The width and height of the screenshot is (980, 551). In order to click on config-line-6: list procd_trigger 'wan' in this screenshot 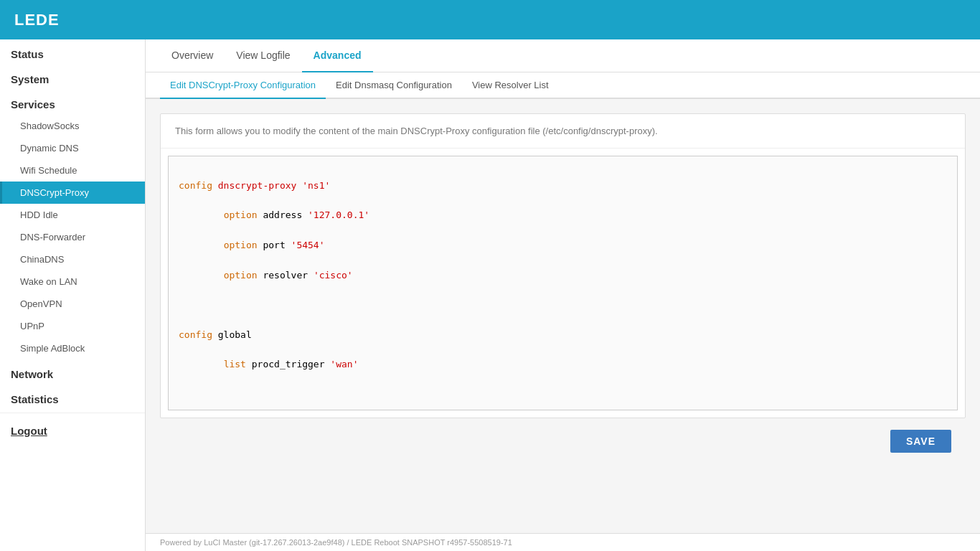, I will do `click(562, 364)`.